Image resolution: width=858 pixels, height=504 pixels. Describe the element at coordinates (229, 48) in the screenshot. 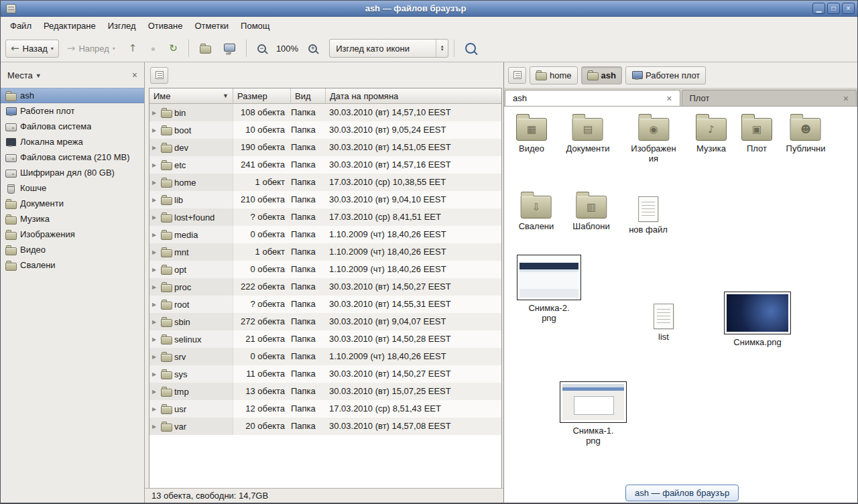

I see `computer-button` at that location.